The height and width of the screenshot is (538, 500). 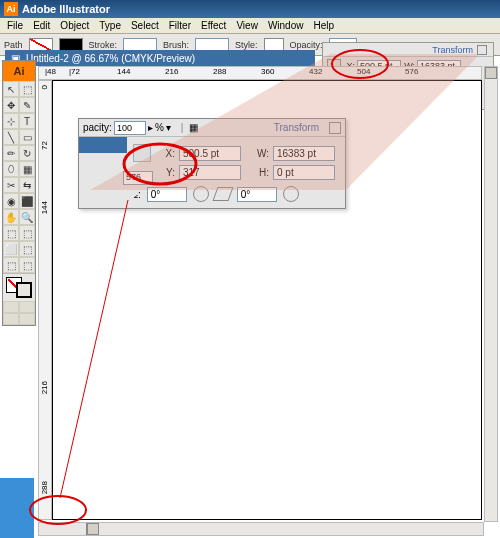 I want to click on app-title: Adobe Illustrator, so click(x=66, y=9).